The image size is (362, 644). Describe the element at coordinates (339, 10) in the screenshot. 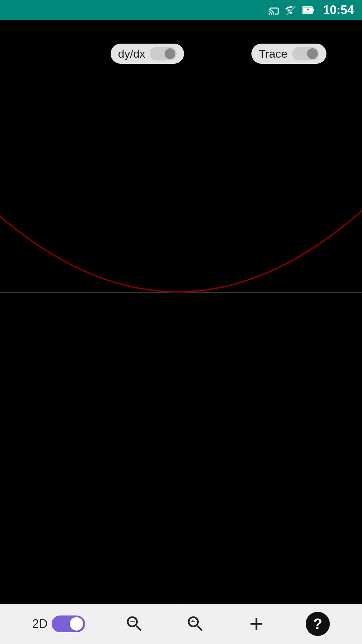

I see `clock: 10:54` at that location.